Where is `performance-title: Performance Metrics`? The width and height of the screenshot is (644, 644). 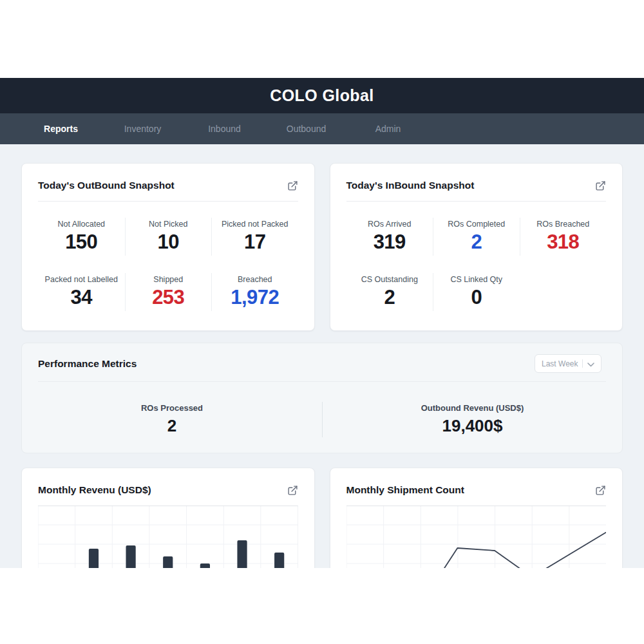
performance-title: Performance Metrics is located at coordinates (88, 364).